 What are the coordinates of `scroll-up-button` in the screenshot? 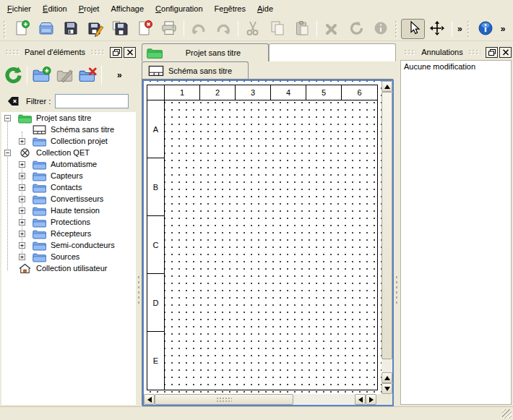 It's located at (387, 87).